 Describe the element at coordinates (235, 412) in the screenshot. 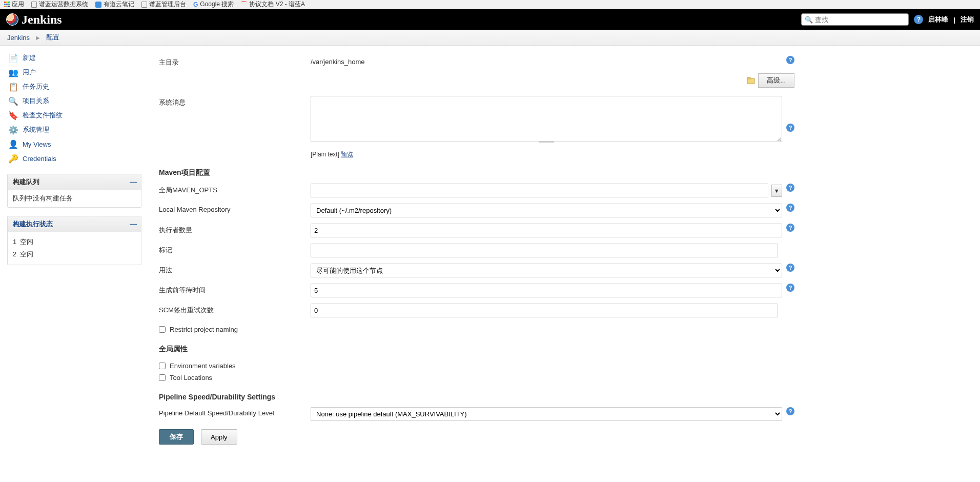

I see `pipeline-default-label: Pipeline Default Speed/Durability Level` at that location.